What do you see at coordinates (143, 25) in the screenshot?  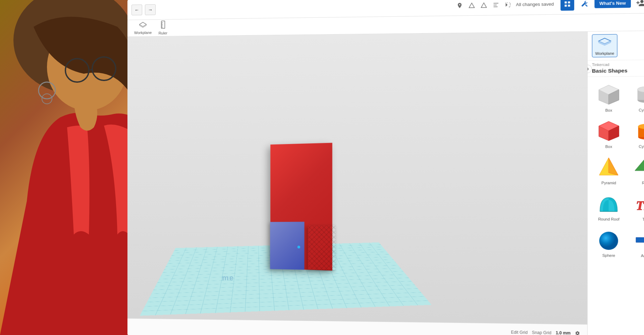 I see `workplane-icon` at bounding box center [143, 25].